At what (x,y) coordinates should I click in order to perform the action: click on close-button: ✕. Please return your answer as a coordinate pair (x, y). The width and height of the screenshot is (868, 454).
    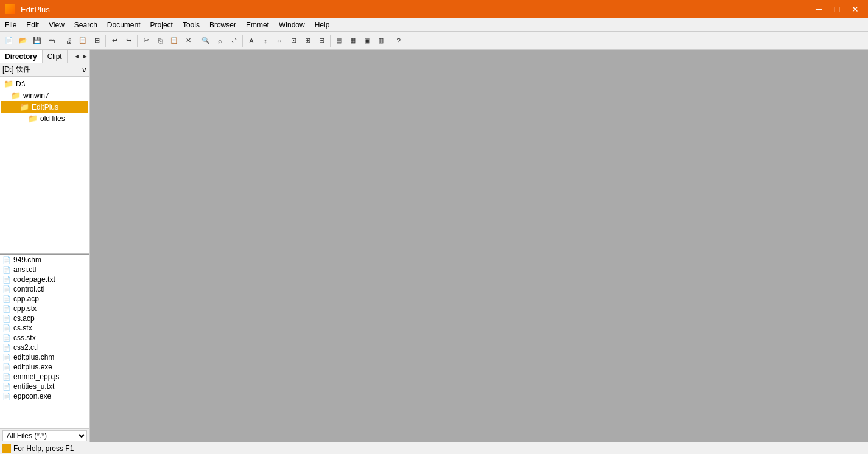
    Looking at the image, I should click on (855, 9).